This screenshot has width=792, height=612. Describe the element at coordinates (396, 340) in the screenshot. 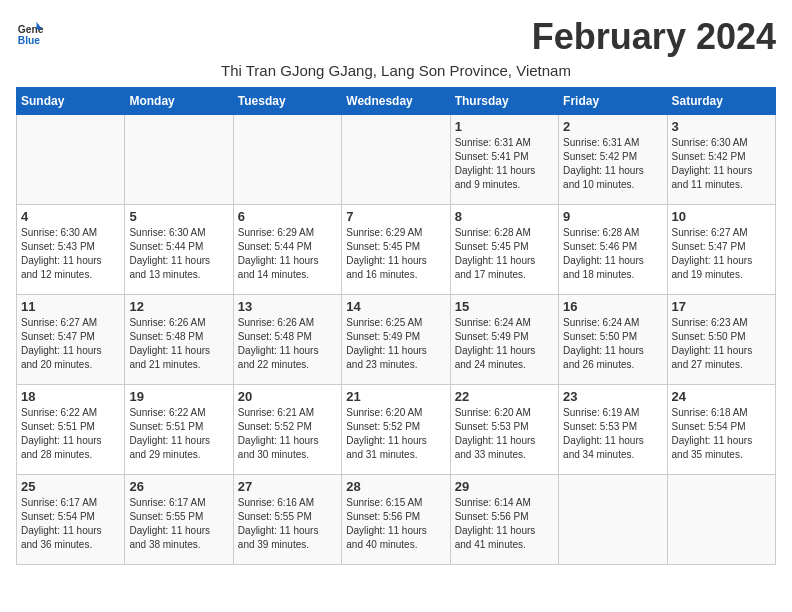

I see `calendar-week-row: 11Sunrise: 6:27 AMSunset: 5:47 PMDayligh…` at that location.